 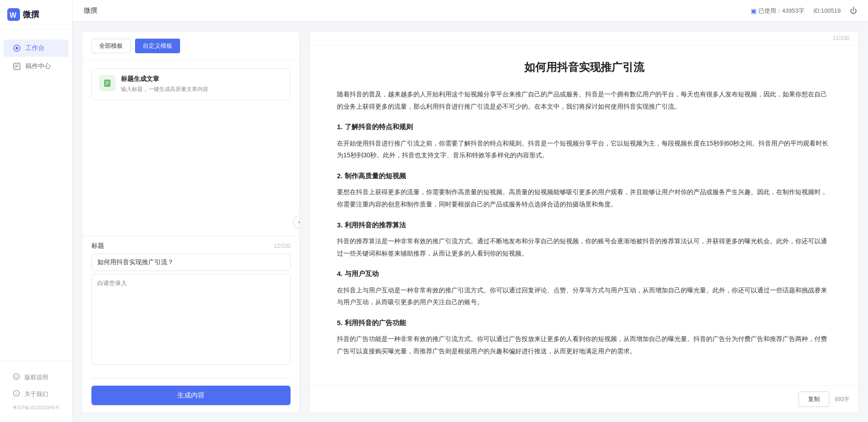 I want to click on copy-button: 复制, so click(x=814, y=399).